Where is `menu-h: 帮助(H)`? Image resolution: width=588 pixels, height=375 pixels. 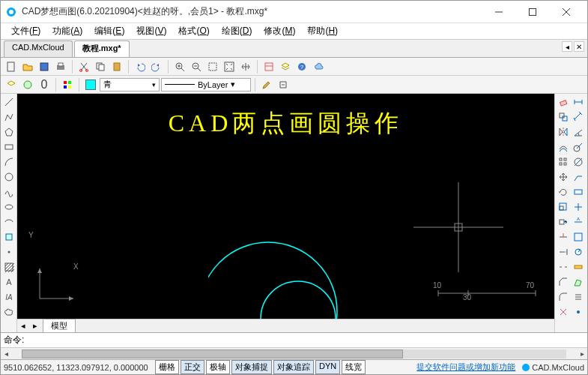 menu-h: 帮助(H) is located at coordinates (322, 32).